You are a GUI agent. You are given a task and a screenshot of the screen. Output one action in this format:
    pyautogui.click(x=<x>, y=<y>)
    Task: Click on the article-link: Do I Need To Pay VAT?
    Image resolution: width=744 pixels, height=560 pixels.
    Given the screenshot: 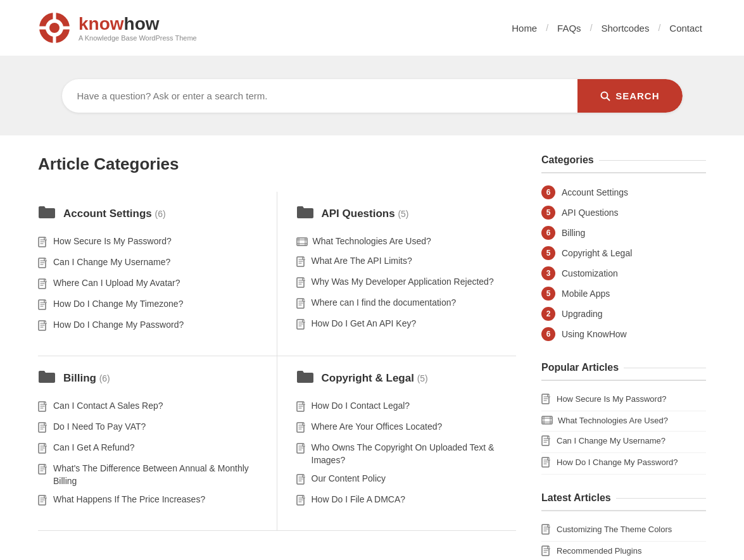 What is the action you would take?
    pyautogui.click(x=99, y=427)
    